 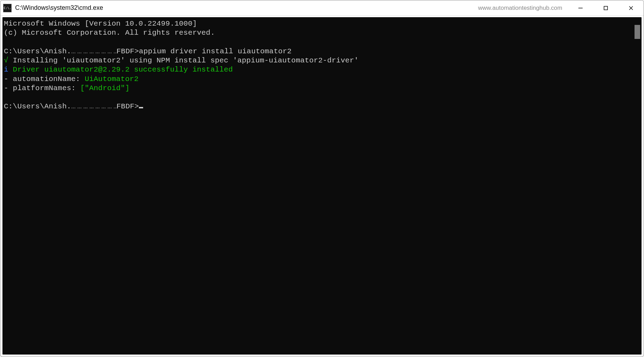 What do you see at coordinates (606, 8) in the screenshot?
I see `window-controls` at bounding box center [606, 8].